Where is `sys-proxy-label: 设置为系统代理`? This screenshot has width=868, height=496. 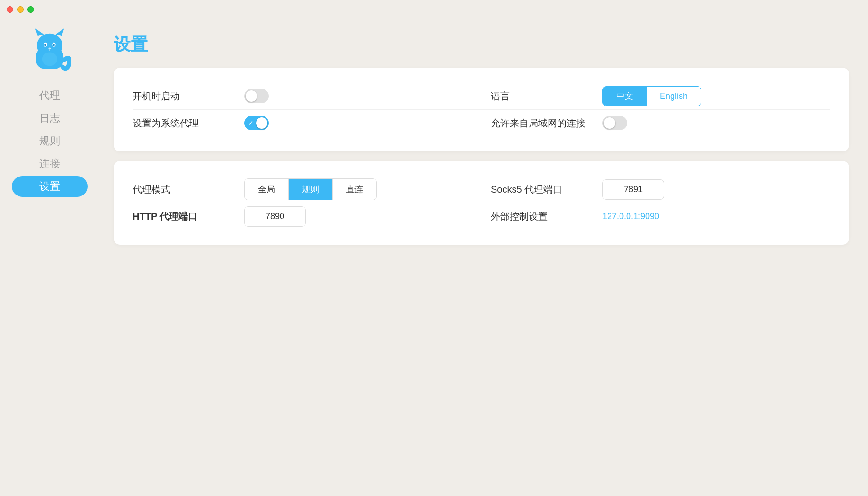 sys-proxy-label: 设置为系统代理 is located at coordinates (185, 123).